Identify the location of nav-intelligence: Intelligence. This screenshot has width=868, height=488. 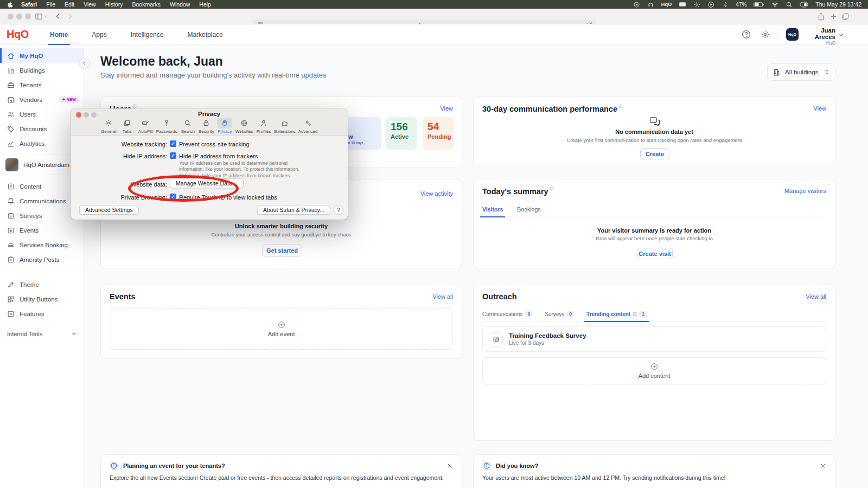
(148, 35).